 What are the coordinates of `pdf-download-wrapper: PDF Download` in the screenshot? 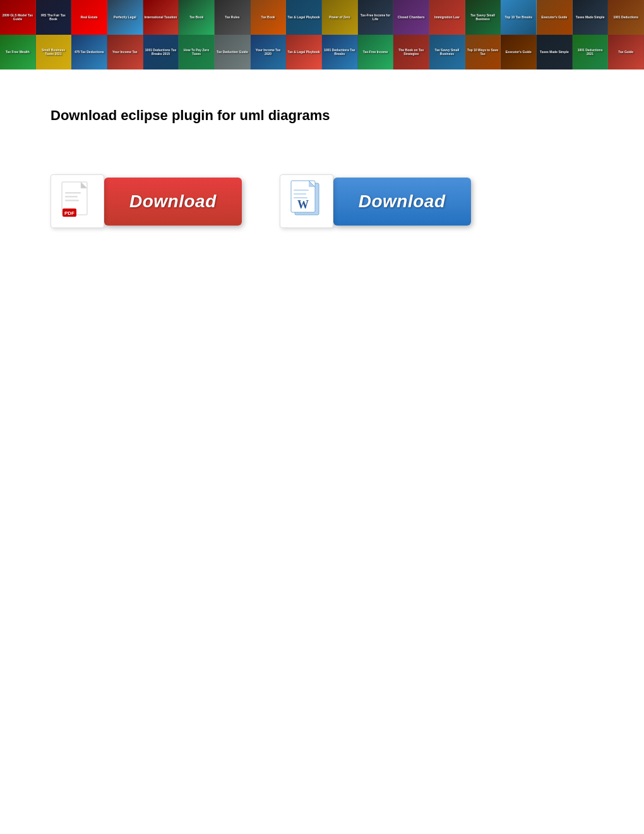 It's located at (146, 201).